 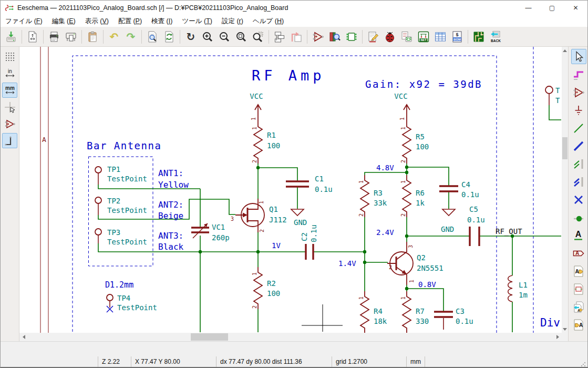 What do you see at coordinates (424, 39) in the screenshot?
I see `svg-text: NET` at bounding box center [424, 39].